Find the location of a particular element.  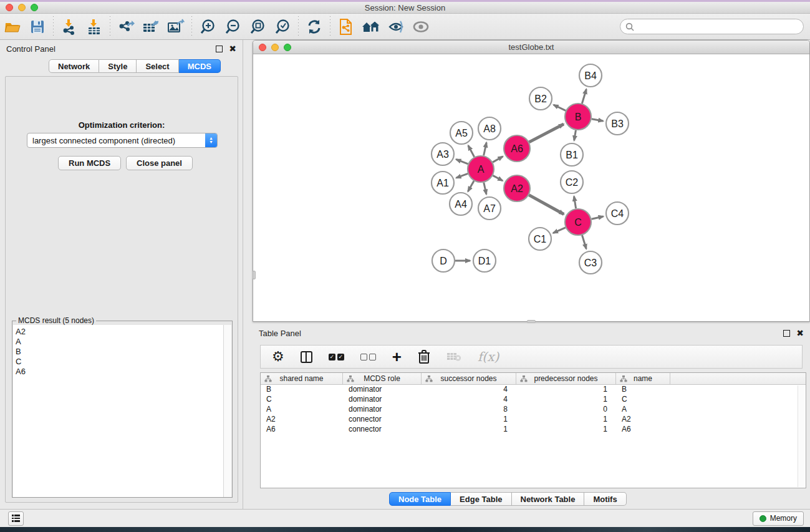

node-D1: D1 is located at coordinates (485, 261).